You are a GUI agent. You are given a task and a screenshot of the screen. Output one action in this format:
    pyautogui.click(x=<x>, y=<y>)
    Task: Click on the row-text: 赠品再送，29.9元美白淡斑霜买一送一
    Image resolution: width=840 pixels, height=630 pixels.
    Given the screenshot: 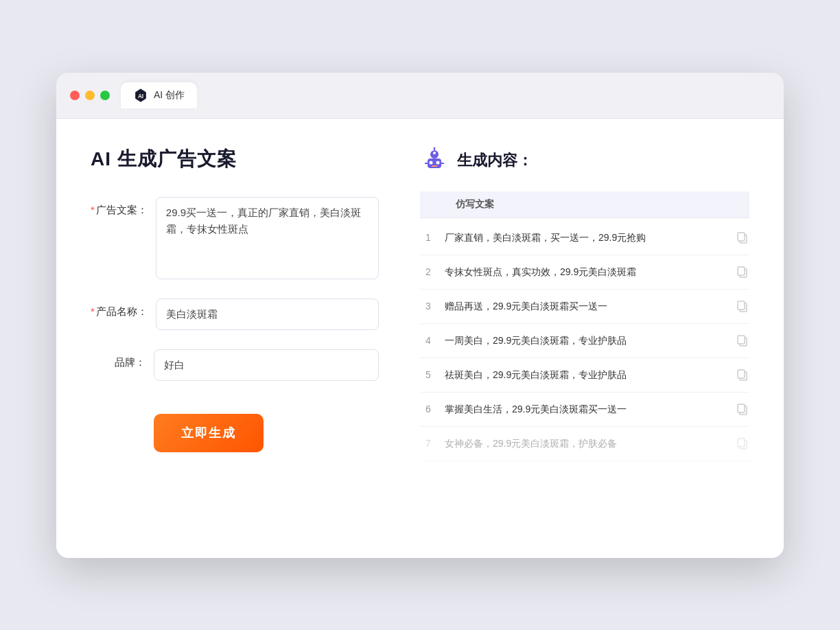 What is the action you would take?
    pyautogui.click(x=586, y=306)
    